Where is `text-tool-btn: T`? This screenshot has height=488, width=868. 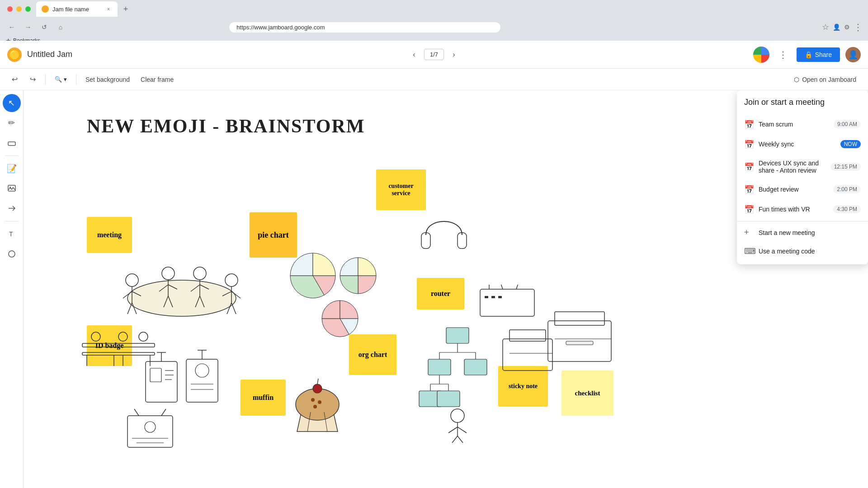
text-tool-btn: T is located at coordinates (12, 234).